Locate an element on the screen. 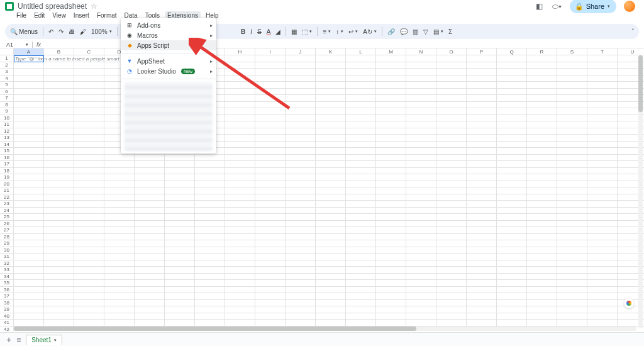 Image resolution: width=644 pixels, height=346 pixels. col-header: H is located at coordinates (240, 52).